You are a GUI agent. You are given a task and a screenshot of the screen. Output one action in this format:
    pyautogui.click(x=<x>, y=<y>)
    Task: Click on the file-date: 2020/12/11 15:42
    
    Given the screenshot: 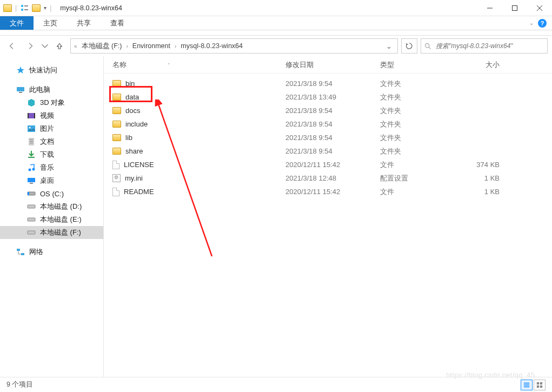 What is the action you would take?
    pyautogui.click(x=333, y=191)
    